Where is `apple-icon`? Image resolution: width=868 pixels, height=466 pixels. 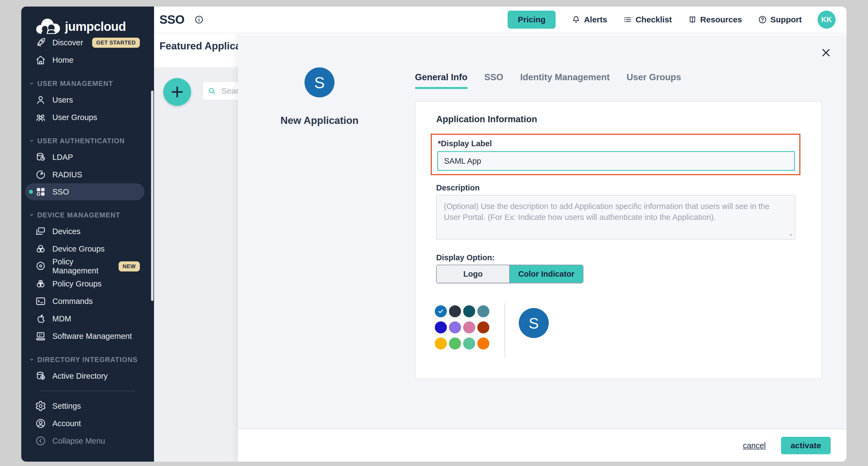 apple-icon is located at coordinates (41, 319).